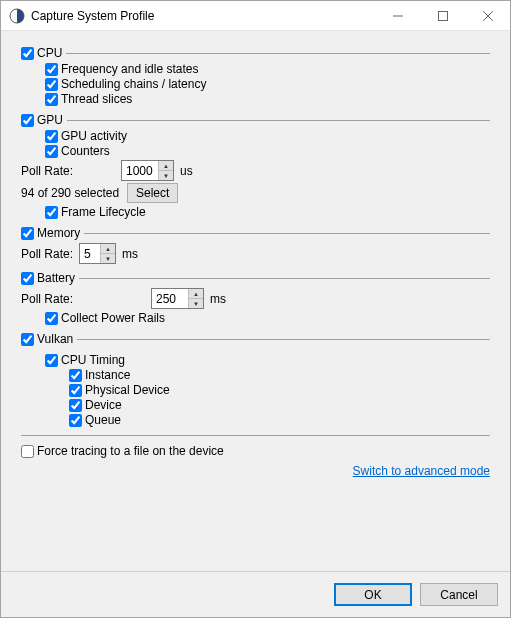 This screenshot has width=511, height=618. I want to click on battery-poll-unit: ms, so click(218, 299).